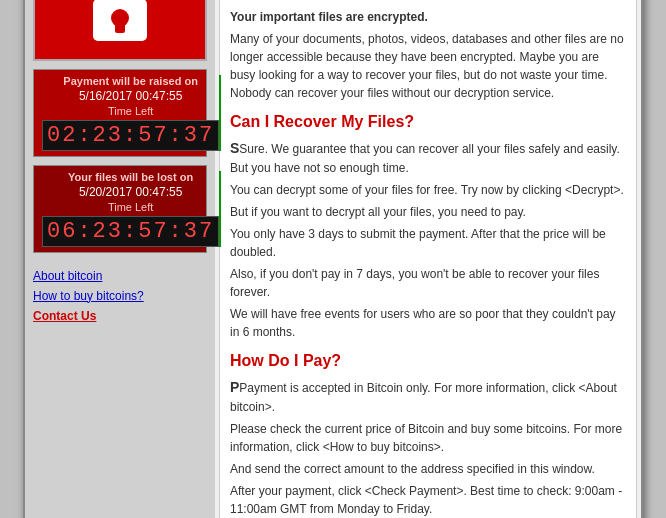 Image resolution: width=666 pixels, height=518 pixels. Describe the element at coordinates (428, 438) in the screenshot. I see `section3-p2: Please check the current price of Bitcoi…` at that location.